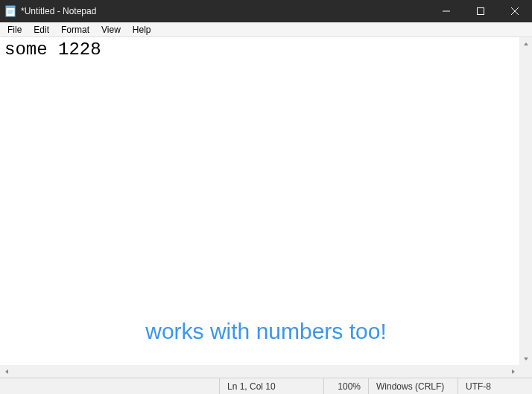 The height and width of the screenshot is (394, 532). What do you see at coordinates (481, 11) in the screenshot?
I see `maximize-button` at bounding box center [481, 11].